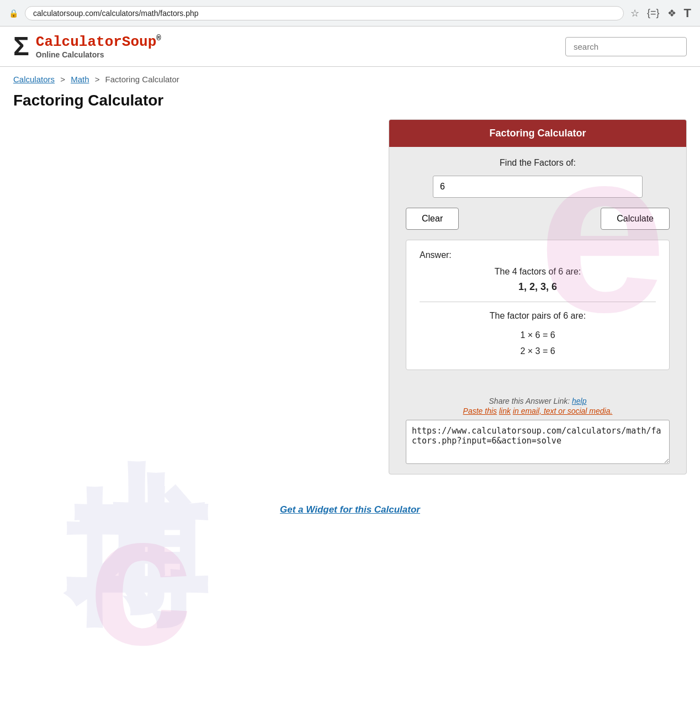 The image size is (700, 728). Describe the element at coordinates (538, 351) in the screenshot. I see `pair-line-2: 2 × 3 = 6` at that location.